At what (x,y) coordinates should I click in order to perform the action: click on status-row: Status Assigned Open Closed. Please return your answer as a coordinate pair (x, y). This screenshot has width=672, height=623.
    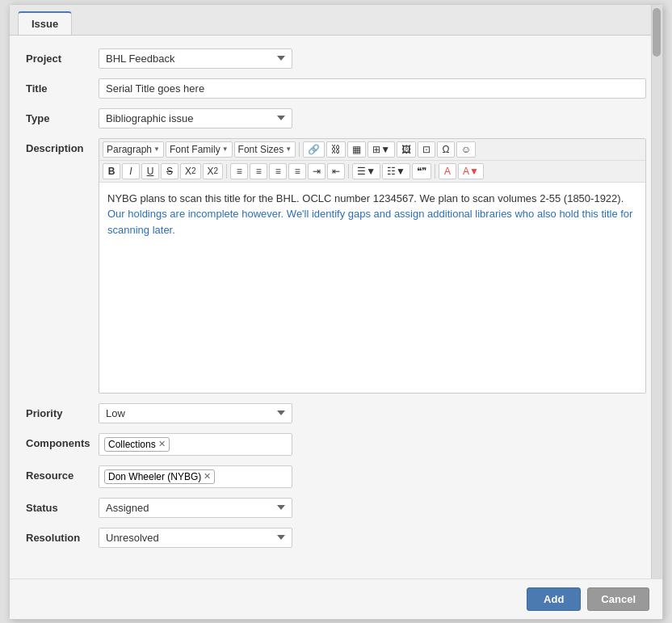
    Looking at the image, I should click on (336, 507).